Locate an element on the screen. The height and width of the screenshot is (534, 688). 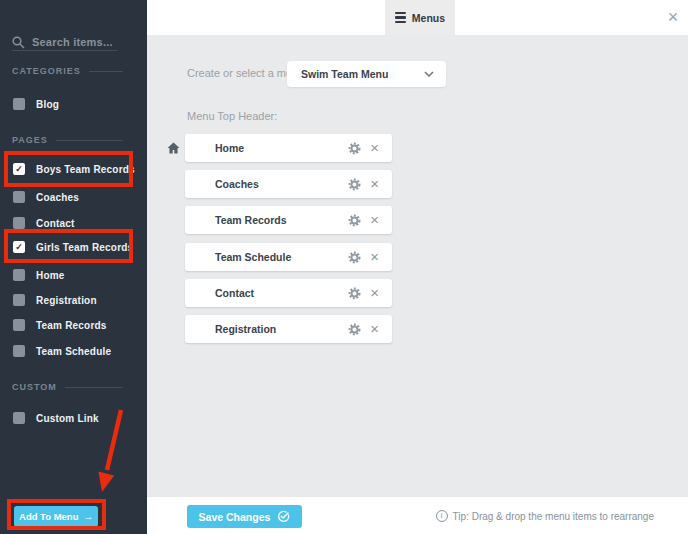
sidebar-item-label: Team Records is located at coordinates (72, 326).